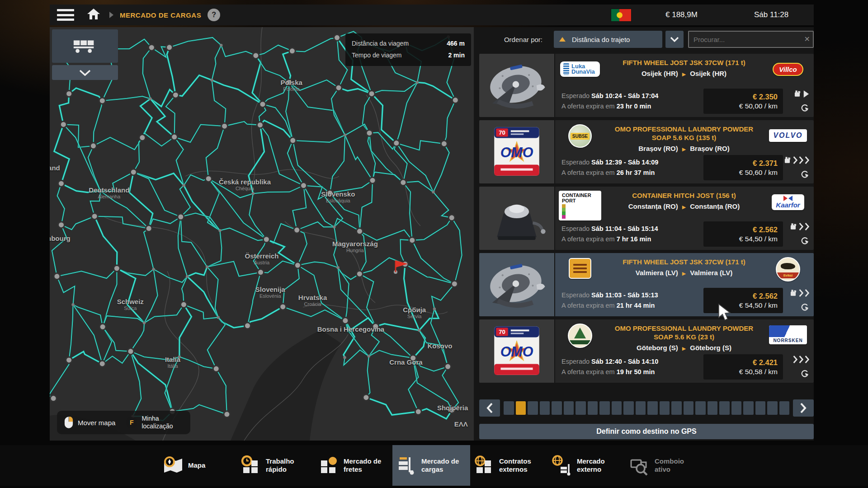  I want to click on tab-quick-job: Trabalho rápido, so click(276, 465).